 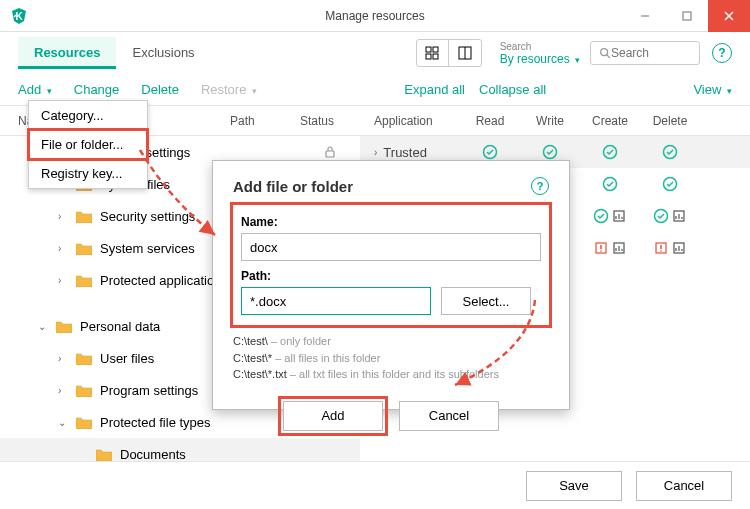 What do you see at coordinates (19, 16) in the screenshot?
I see `svg-text: K` at bounding box center [19, 16].